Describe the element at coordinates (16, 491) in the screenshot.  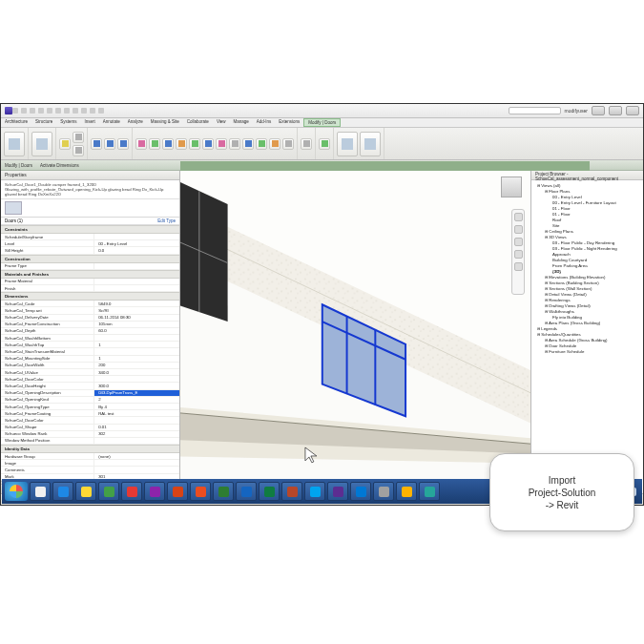
I see `start-button` at that location.